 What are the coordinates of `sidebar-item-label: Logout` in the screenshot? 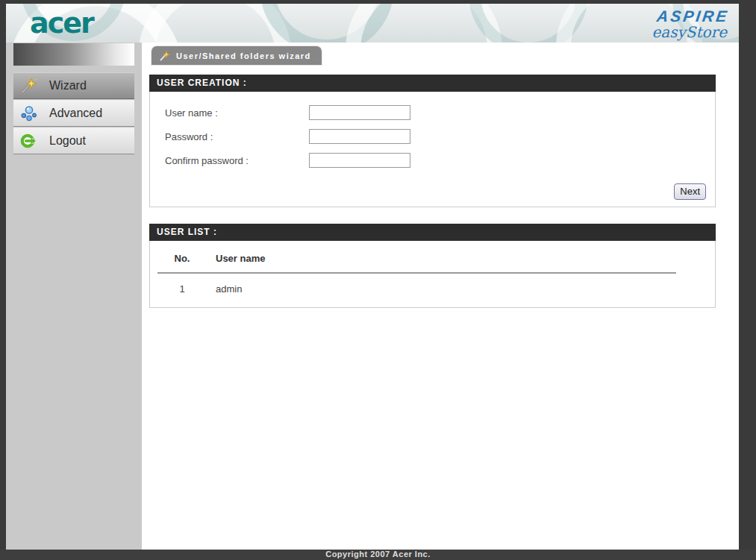 It's located at (67, 141).